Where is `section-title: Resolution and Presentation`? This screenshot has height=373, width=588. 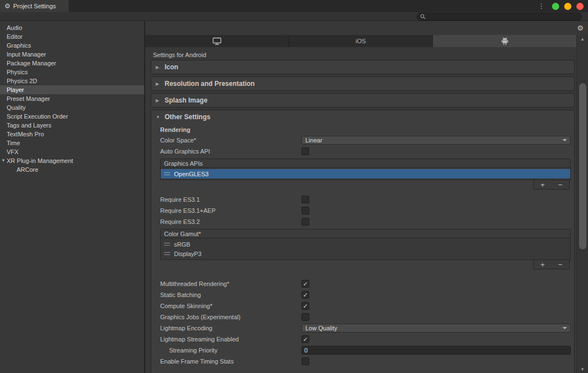 section-title: Resolution and Presentation is located at coordinates (209, 84).